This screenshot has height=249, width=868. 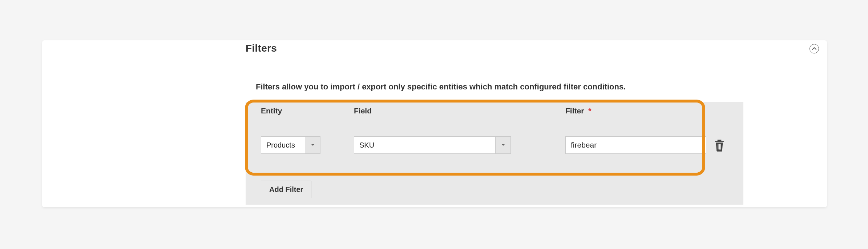 What do you see at coordinates (503, 145) in the screenshot?
I see `field-select-arrow` at bounding box center [503, 145].